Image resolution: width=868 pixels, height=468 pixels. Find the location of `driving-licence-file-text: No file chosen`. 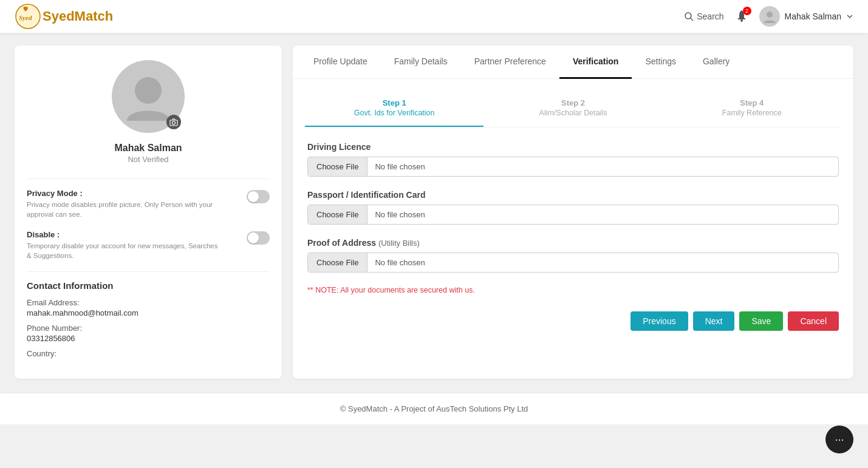

driving-licence-file-text: No file chosen is located at coordinates (603, 166).